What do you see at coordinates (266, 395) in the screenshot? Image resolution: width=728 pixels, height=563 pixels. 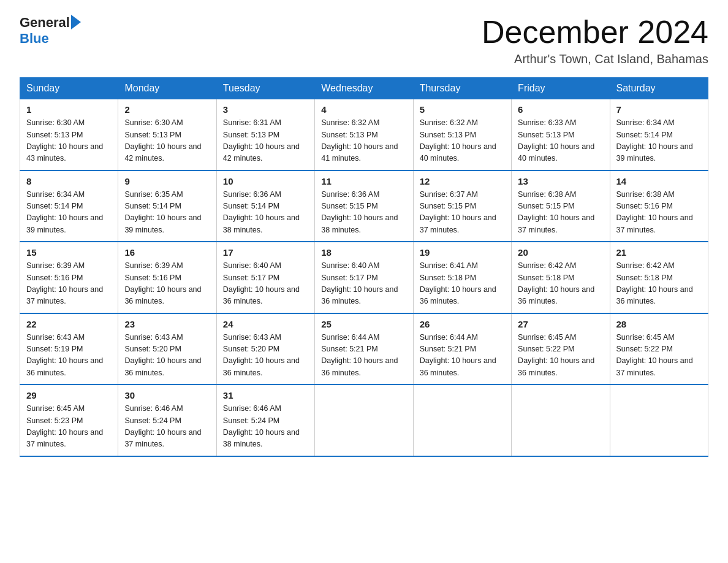 I see `day-number: 31` at bounding box center [266, 395].